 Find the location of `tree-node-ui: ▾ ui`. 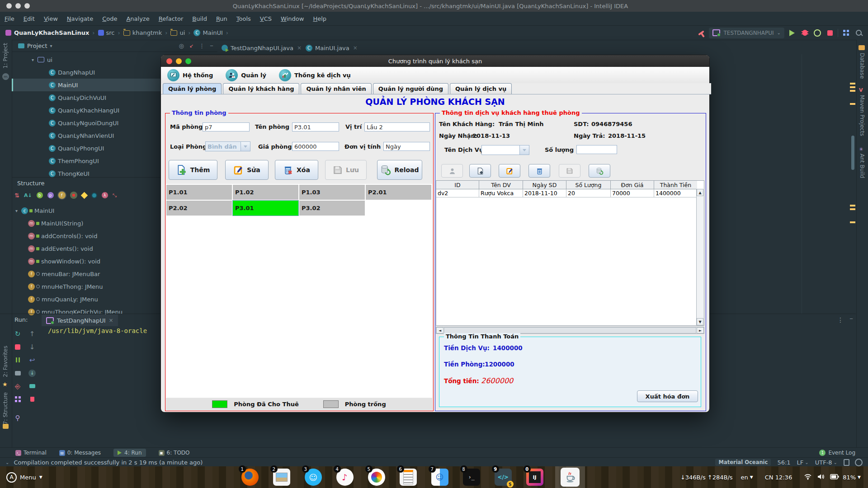

tree-node-ui: ▾ ui is located at coordinates (32, 60).